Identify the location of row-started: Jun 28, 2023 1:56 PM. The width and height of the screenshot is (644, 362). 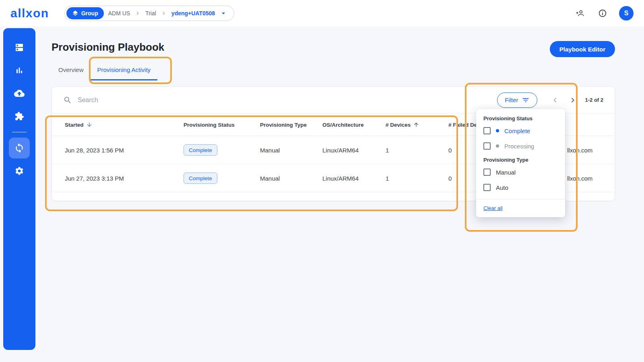
(94, 150).